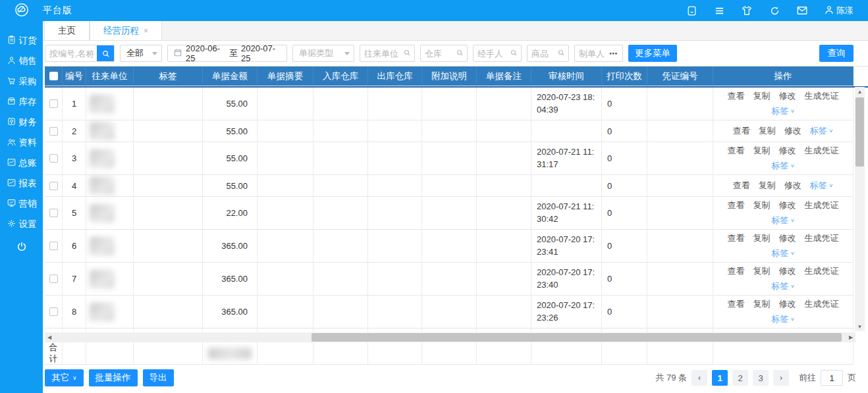  I want to click on tab-business-history: 经营历程 ×, so click(126, 30).